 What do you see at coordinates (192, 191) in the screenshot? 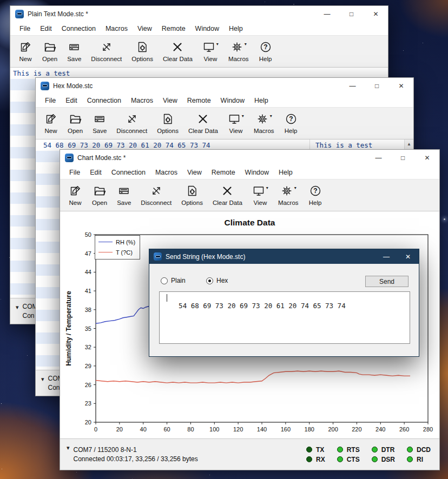
I see `options-icon` at bounding box center [192, 191].